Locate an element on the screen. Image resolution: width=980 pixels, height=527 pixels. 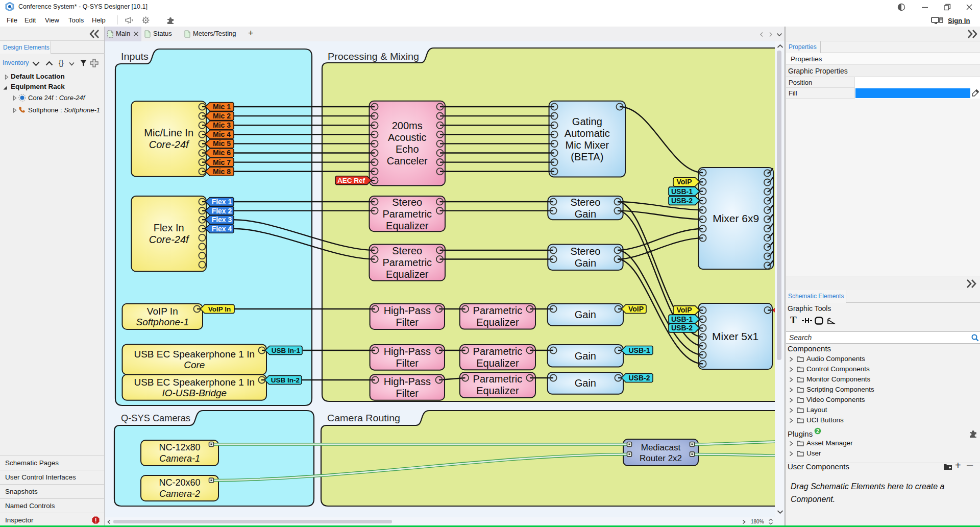
svg-text: Mic 4 is located at coordinates (222, 134).